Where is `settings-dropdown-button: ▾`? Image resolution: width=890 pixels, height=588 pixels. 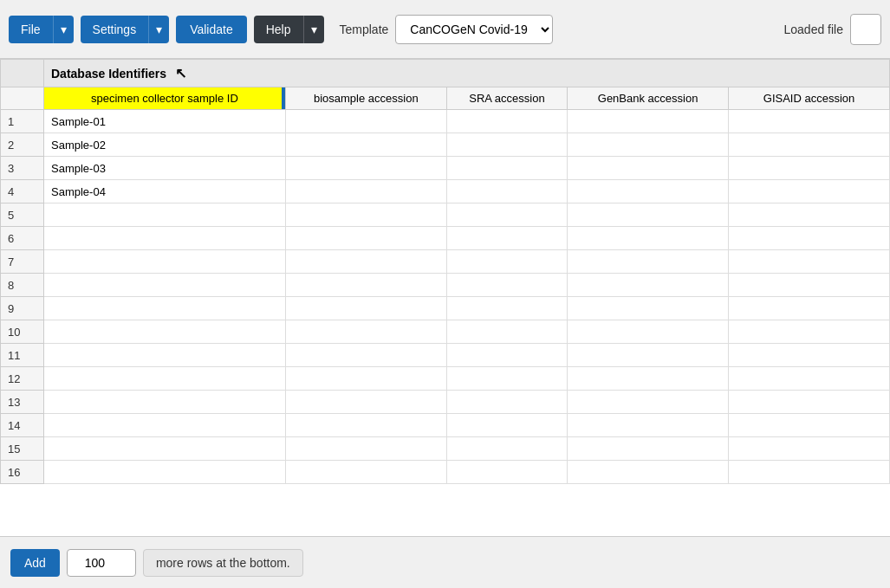
settings-dropdown-button: ▾ is located at coordinates (159, 29).